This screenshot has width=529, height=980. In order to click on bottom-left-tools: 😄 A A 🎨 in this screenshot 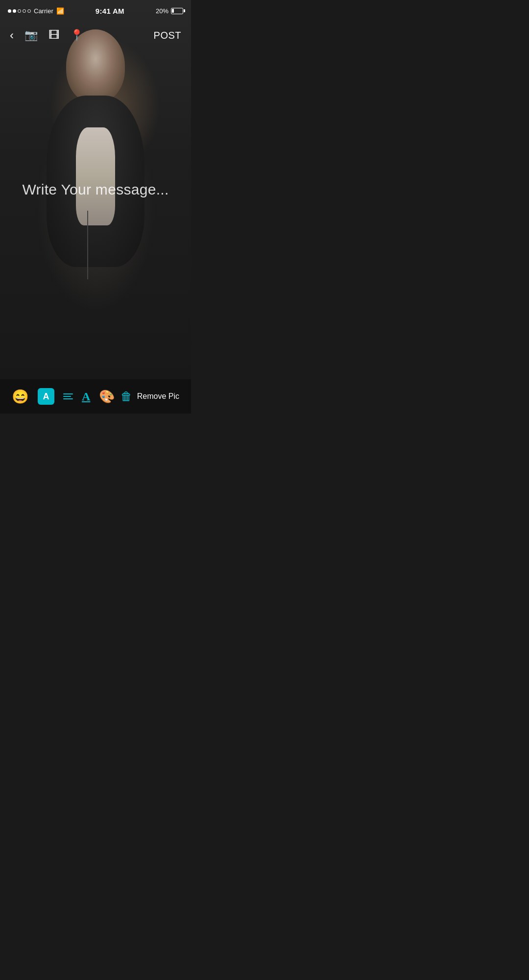, I will do `click(63, 396)`.